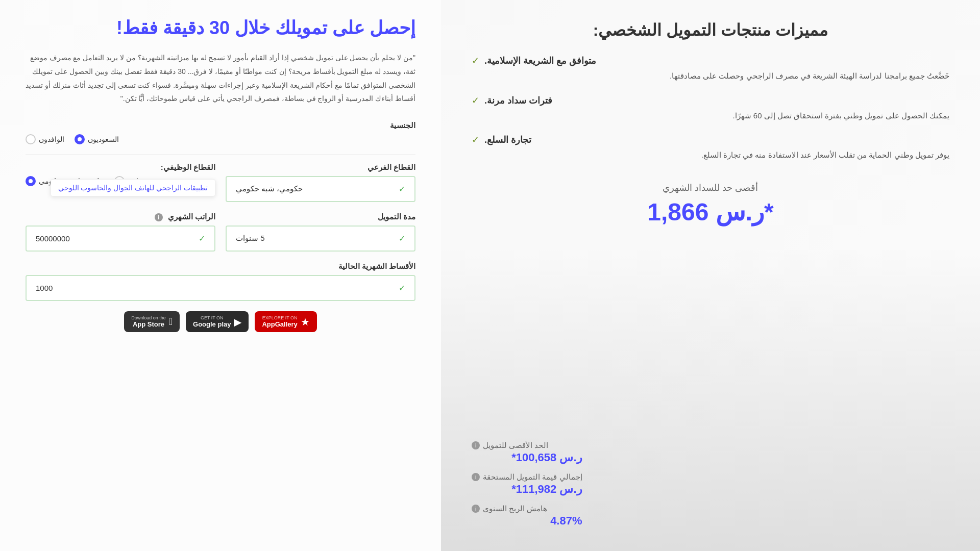 The width and height of the screenshot is (980, 551). I want to click on feature-sharia-title: متوافق مع الشريعة الإسلامية., so click(540, 61).